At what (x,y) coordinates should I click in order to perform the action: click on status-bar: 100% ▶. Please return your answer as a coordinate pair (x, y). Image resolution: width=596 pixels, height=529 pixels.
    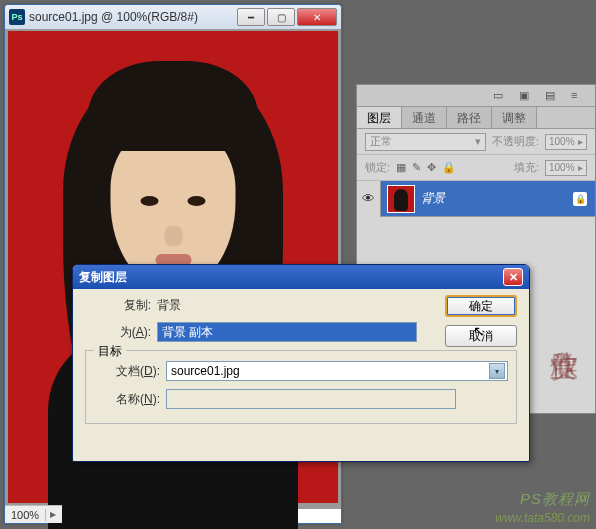
    Looking at the image, I should click on (34, 514).